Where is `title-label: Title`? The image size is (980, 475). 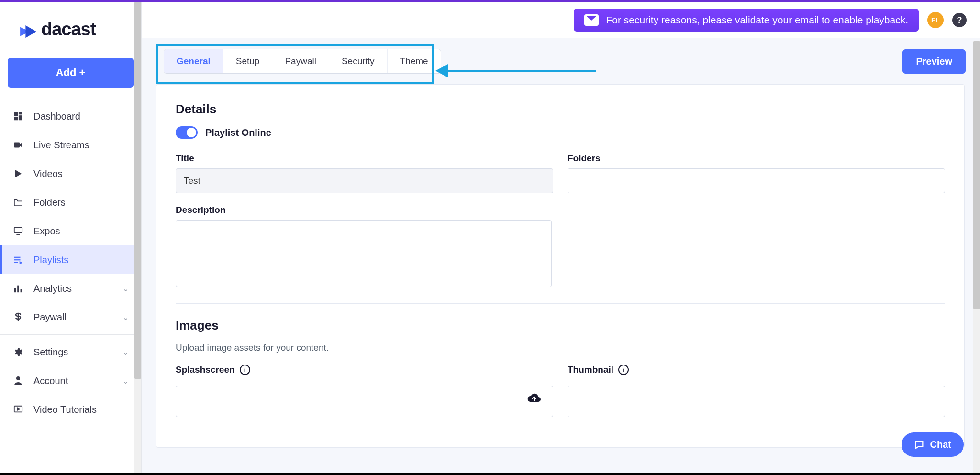
title-label: Title is located at coordinates (365, 158).